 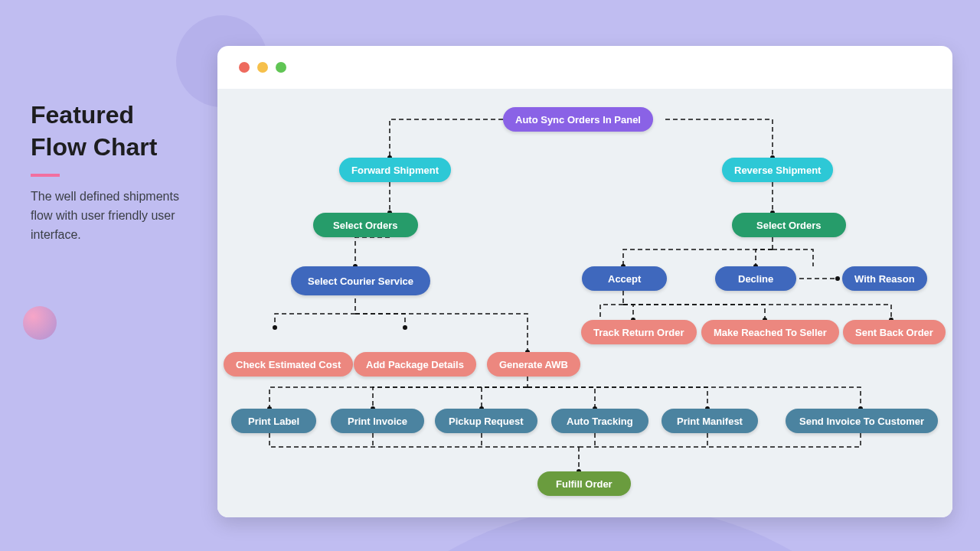 I want to click on node-add-package: Add Package Details, so click(x=415, y=364).